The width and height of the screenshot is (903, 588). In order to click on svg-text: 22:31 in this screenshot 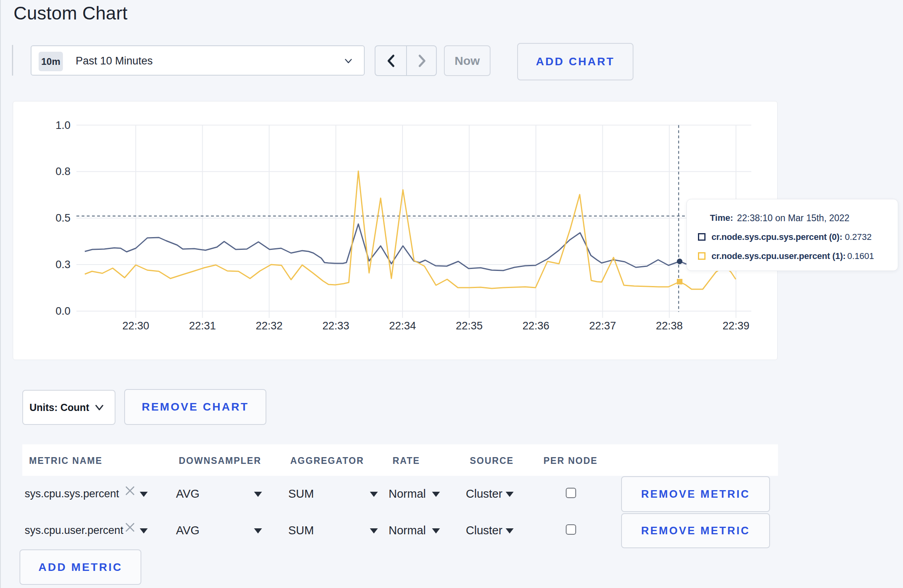, I will do `click(203, 326)`.